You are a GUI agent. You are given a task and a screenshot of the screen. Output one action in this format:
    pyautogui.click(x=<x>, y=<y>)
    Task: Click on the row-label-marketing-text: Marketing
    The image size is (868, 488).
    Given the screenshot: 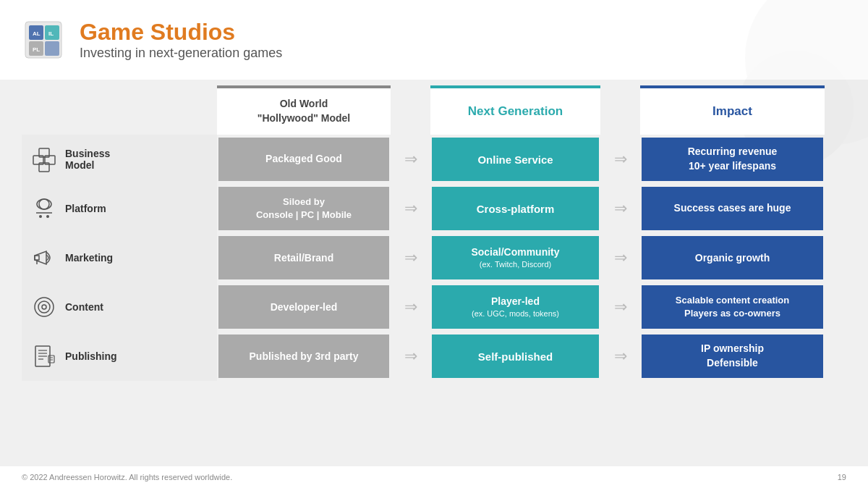 What is the action you would take?
    pyautogui.click(x=89, y=258)
    